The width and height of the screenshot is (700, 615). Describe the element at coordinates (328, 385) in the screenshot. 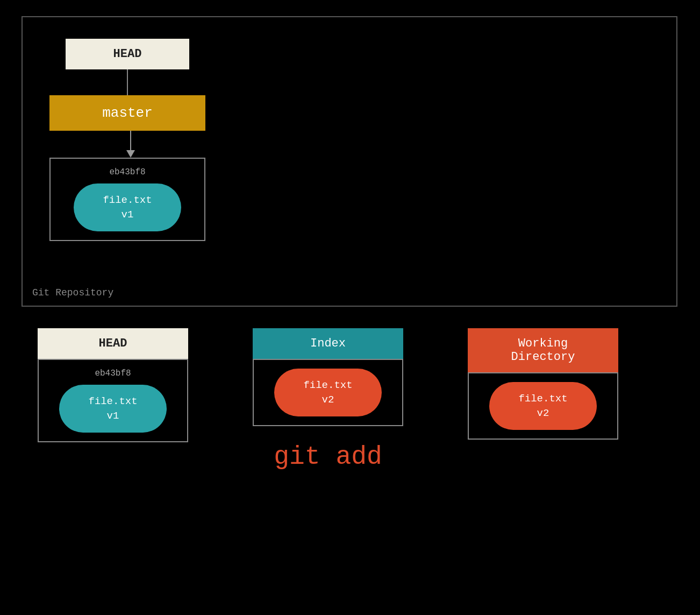

I see `file-name-index: file.txt` at that location.